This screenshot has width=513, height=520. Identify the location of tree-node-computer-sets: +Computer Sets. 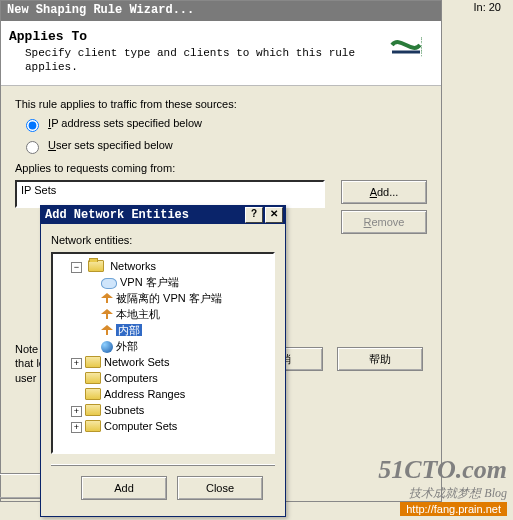
(171, 426).